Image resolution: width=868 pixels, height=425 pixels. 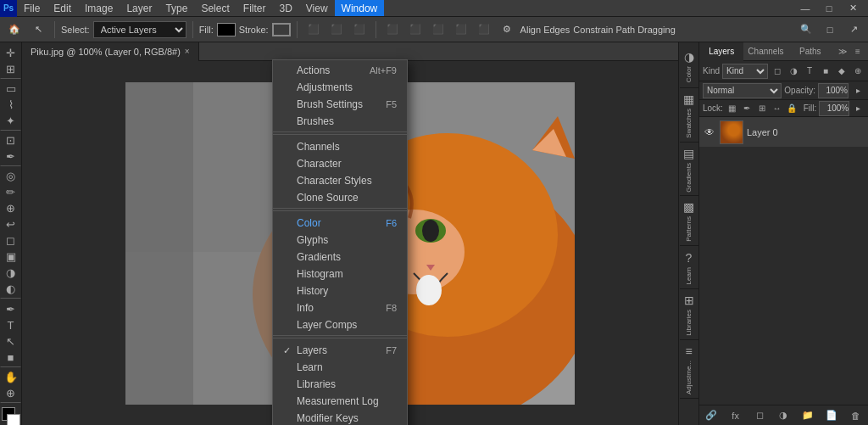 What do you see at coordinates (792, 109) in the screenshot?
I see `lock-all-icon: 🔒` at bounding box center [792, 109].